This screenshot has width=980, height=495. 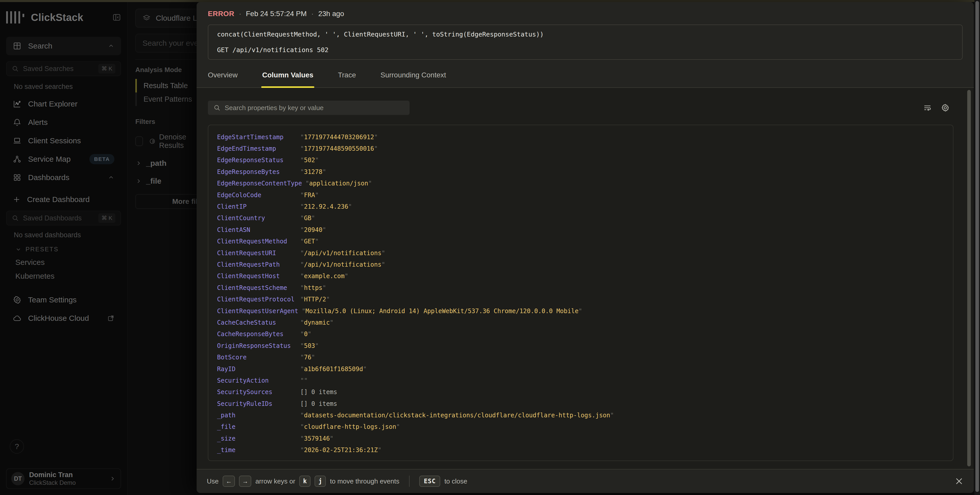 What do you see at coordinates (581, 334) in the screenshot?
I see `property-row: CacheResponseBytes "0"` at bounding box center [581, 334].